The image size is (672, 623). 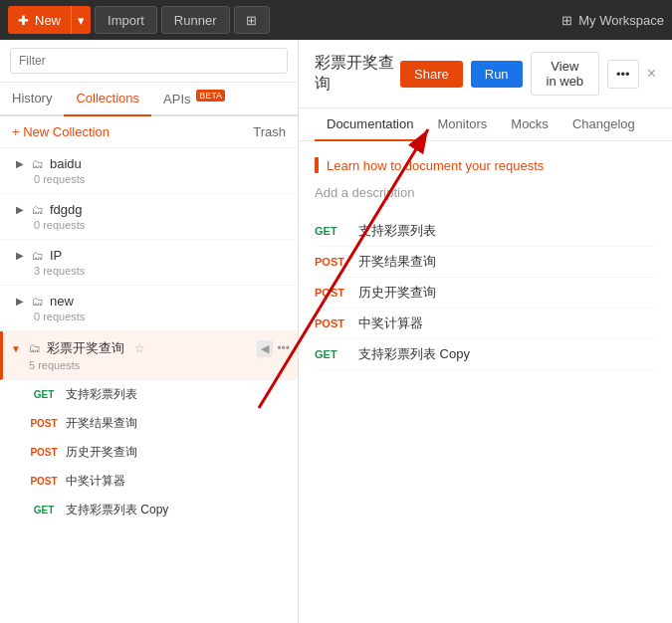 What do you see at coordinates (623, 74) in the screenshot?
I see `panel-more-button: •••` at bounding box center [623, 74].